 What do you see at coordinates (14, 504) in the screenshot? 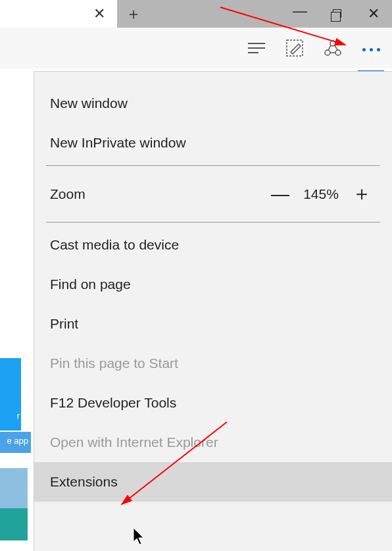
I see `photo-tile-fragment` at bounding box center [14, 504].